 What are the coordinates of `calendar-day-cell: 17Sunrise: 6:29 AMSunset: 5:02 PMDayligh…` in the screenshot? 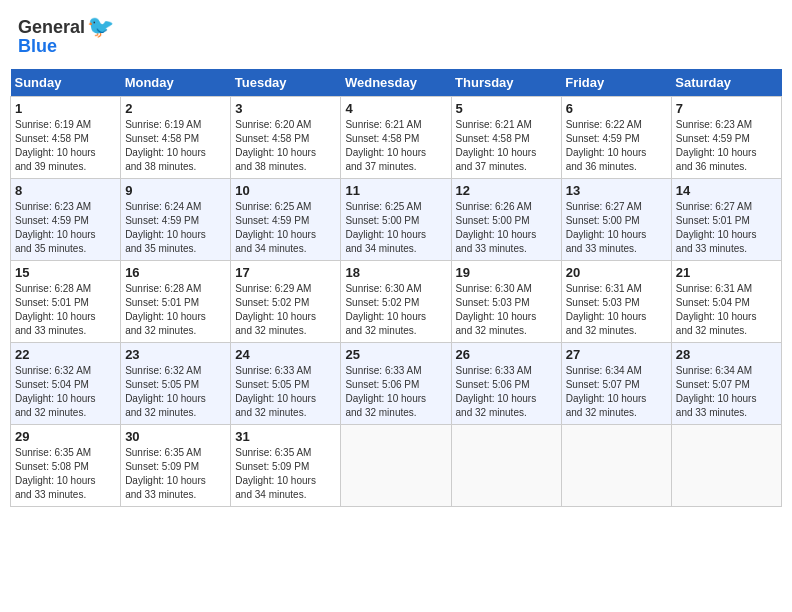 It's located at (286, 302).